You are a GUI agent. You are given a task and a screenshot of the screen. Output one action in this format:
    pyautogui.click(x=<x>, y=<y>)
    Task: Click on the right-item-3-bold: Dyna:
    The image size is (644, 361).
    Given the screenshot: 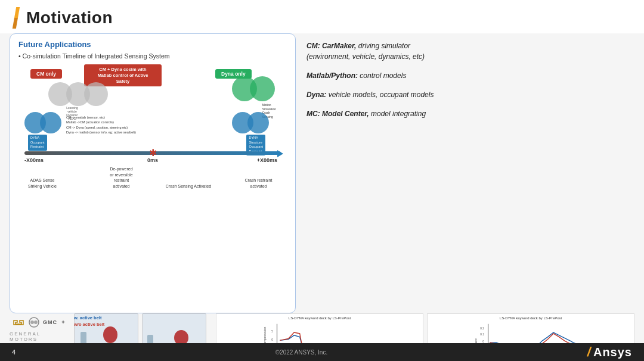 What is the action you would take?
    pyautogui.click(x=316, y=95)
    